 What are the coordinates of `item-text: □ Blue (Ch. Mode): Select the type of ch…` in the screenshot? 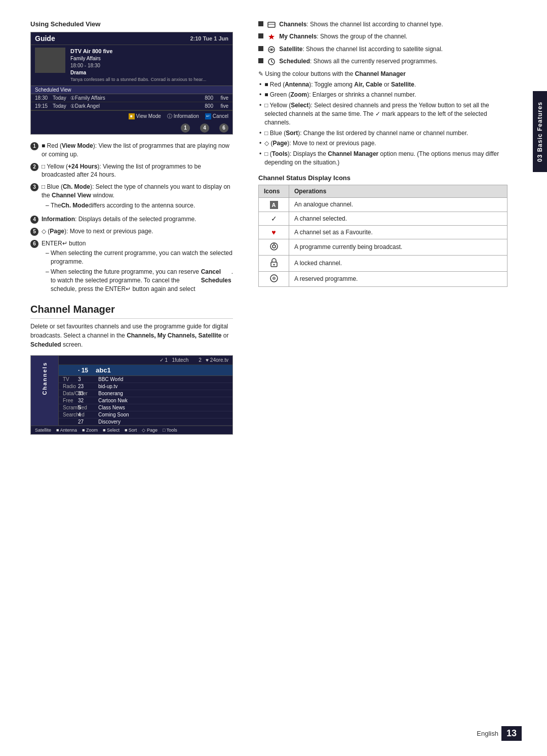 It's located at (136, 191).